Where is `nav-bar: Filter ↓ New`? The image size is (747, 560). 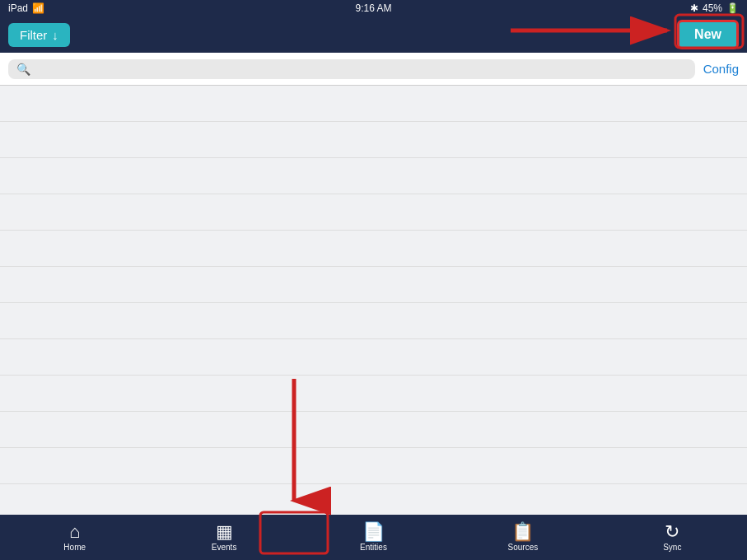 nav-bar: Filter ↓ New is located at coordinates (374, 35).